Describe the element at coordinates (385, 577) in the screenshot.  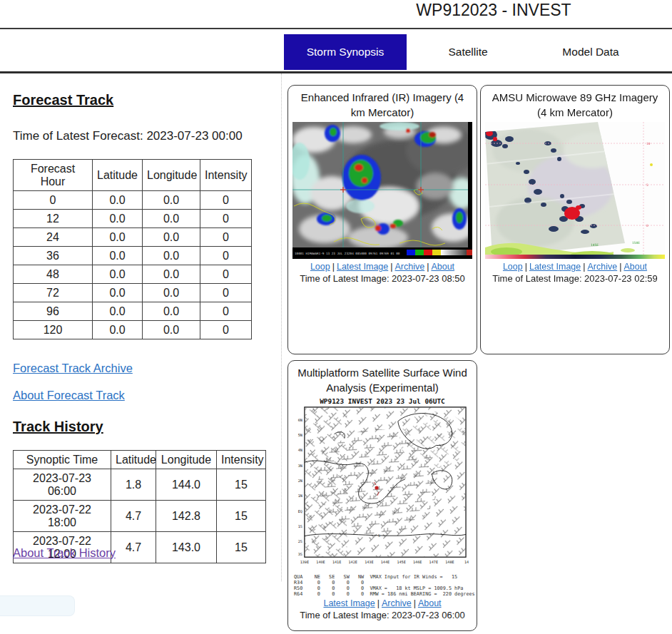
I see `wind-stats-line: QUA NE SE SW NW VMAX Input for IR Winds …` at that location.